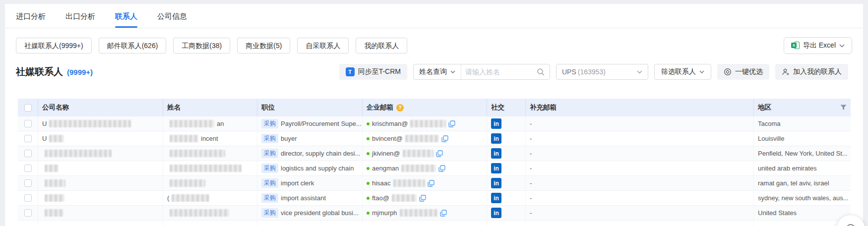 The image size is (868, 226). What do you see at coordinates (310, 124) in the screenshot?
I see `cell-position: 采购Payroll/Procurement Supe...` at bounding box center [310, 124].